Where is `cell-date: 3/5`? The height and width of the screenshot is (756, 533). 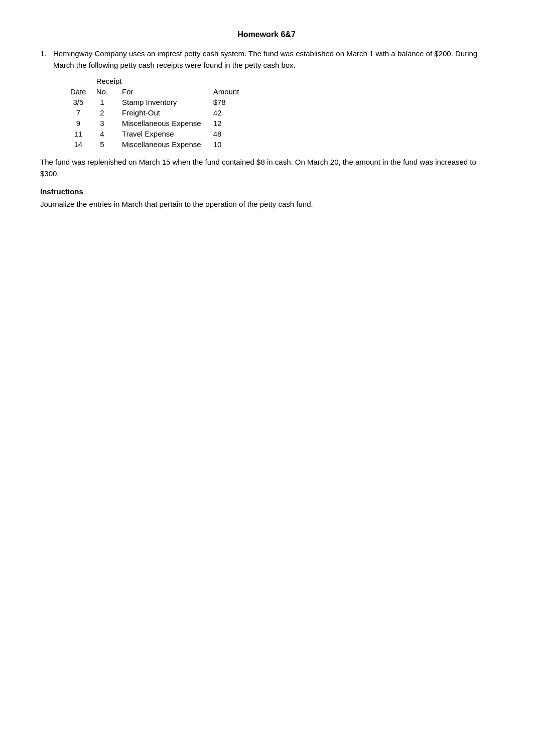 cell-date: 3/5 is located at coordinates (83, 102).